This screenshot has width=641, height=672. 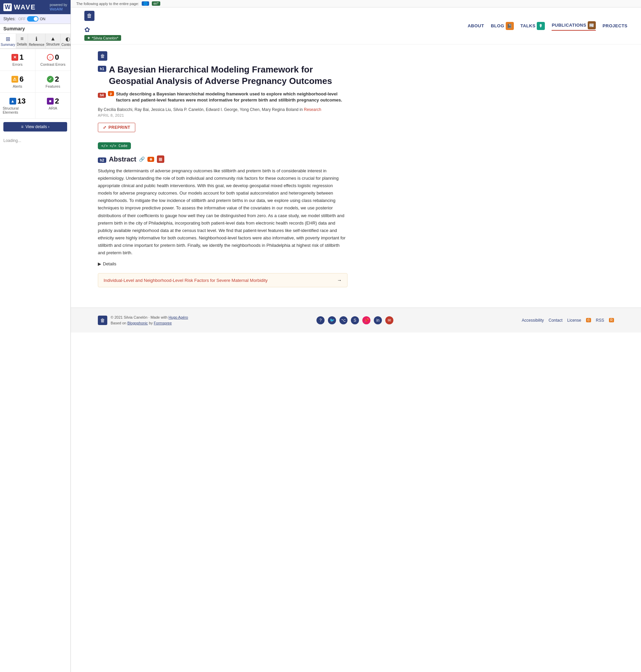 I want to click on authors-prefix: By, so click(x=100, y=110).